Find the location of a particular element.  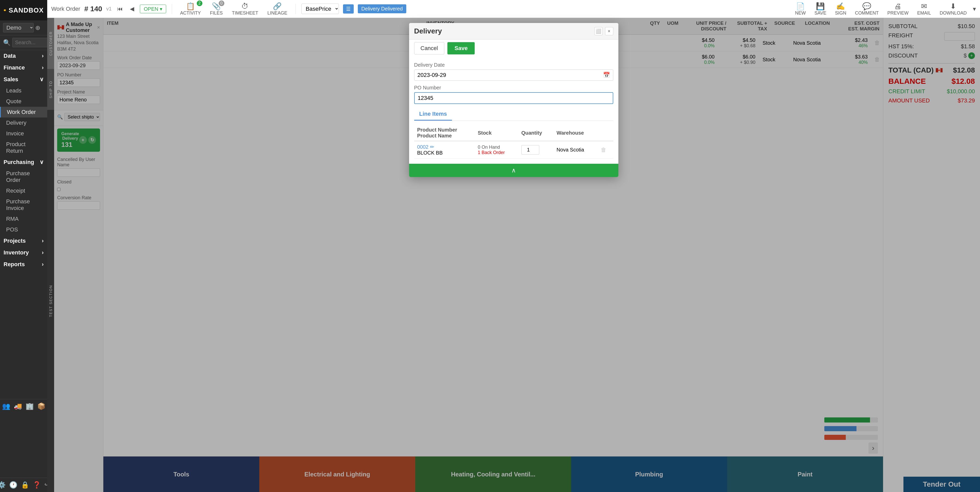

modal-footer-chevron-icon: ∧ is located at coordinates (514, 171).